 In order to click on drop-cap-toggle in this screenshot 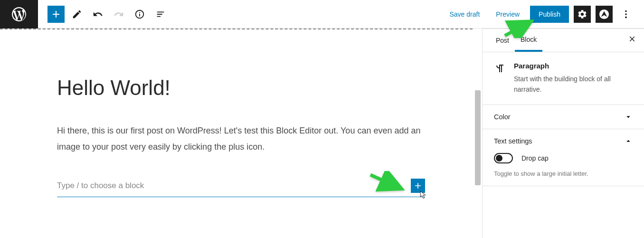, I will do `click(503, 158)`.